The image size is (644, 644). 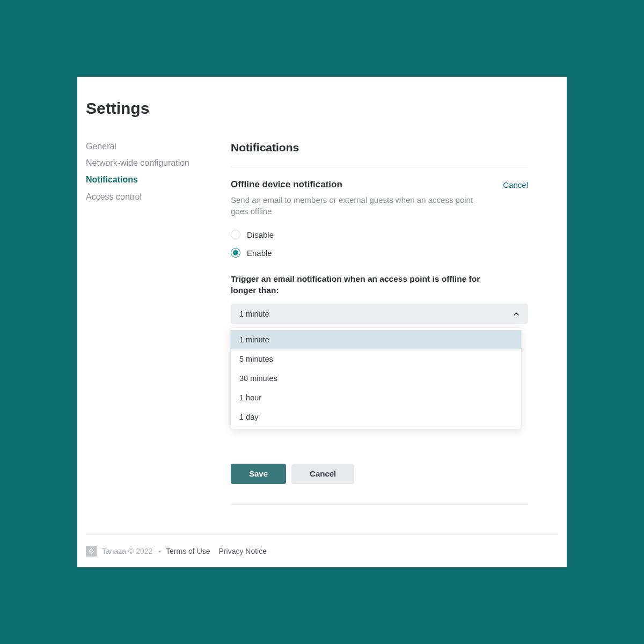 I want to click on radio-circle-icon, so click(x=236, y=235).